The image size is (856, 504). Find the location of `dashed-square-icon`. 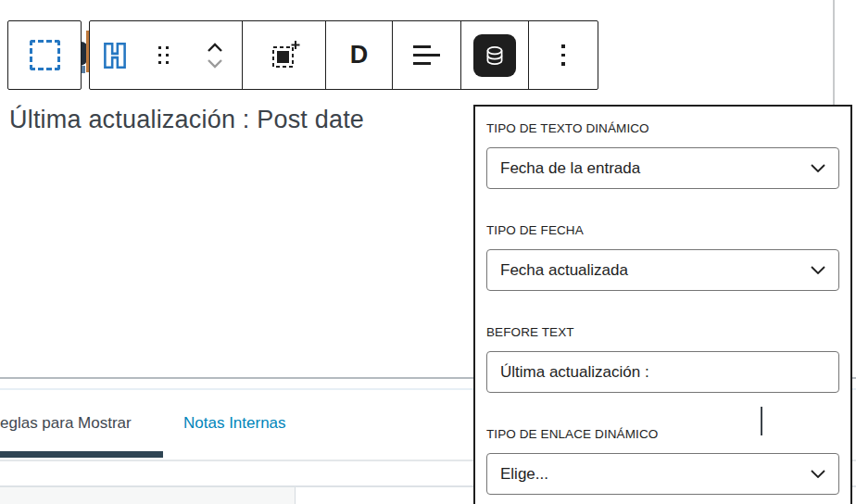

dashed-square-icon is located at coordinates (44, 56).